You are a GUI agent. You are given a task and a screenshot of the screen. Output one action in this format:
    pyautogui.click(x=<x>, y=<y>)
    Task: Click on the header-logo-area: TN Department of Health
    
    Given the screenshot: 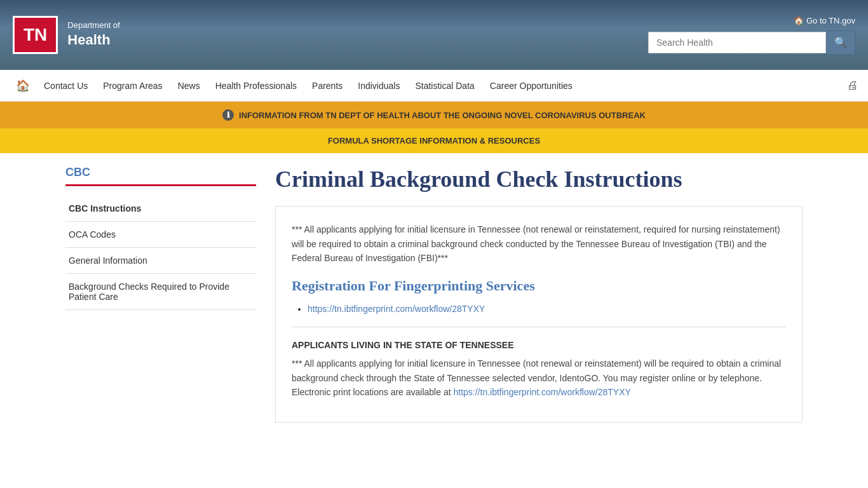 What is the action you would take?
    pyautogui.click(x=66, y=35)
    